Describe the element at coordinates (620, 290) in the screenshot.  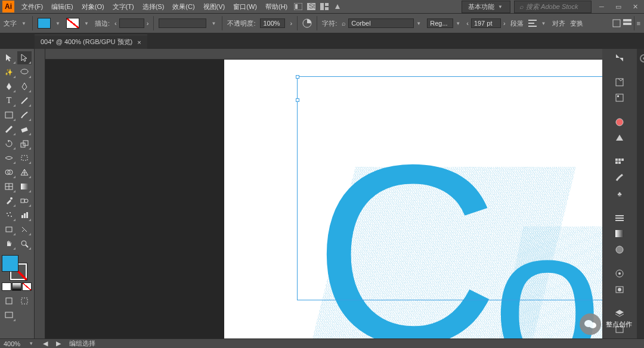
I see `graphic-styles-icon` at that location.